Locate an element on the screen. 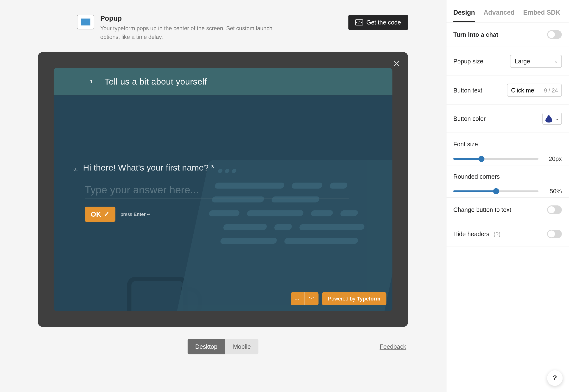  option-button-color: Button color ⌄ is located at coordinates (508, 119).